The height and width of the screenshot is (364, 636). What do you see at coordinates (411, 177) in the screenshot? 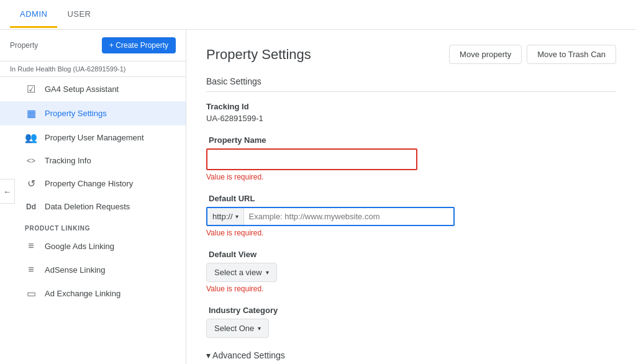
I see `property-name-error: Value is required.` at bounding box center [411, 177].